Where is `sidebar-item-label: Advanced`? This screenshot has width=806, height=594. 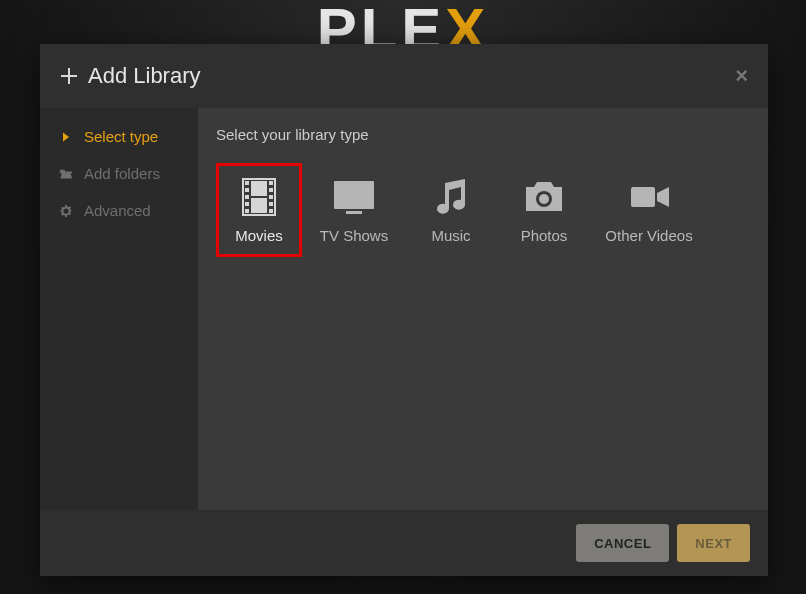
sidebar-item-label: Advanced is located at coordinates (118, 210).